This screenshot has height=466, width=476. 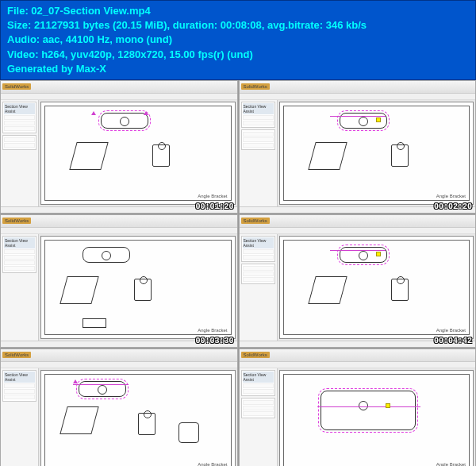 What do you see at coordinates (90, 11) in the screenshot?
I see `file-value: 02_07-Section View.mp4` at bounding box center [90, 11].